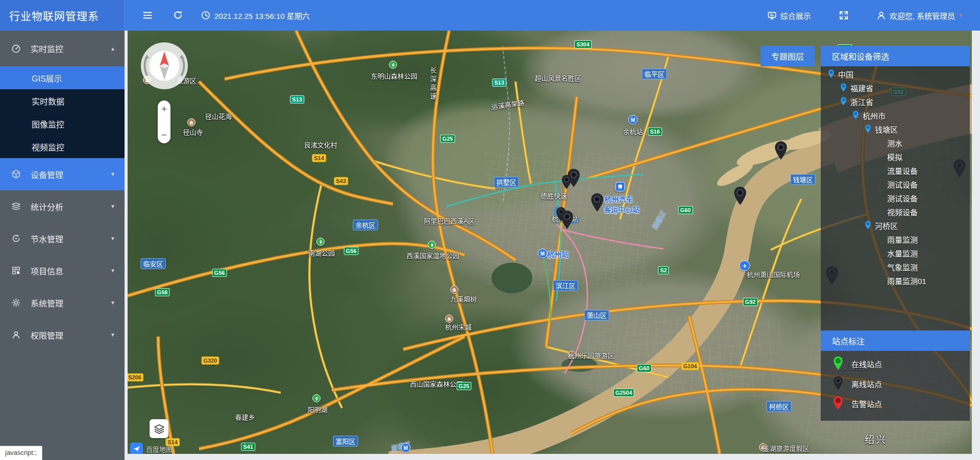  What do you see at coordinates (895, 225) in the screenshot?
I see `tree-node-河桥区: 河桥区` at bounding box center [895, 225].